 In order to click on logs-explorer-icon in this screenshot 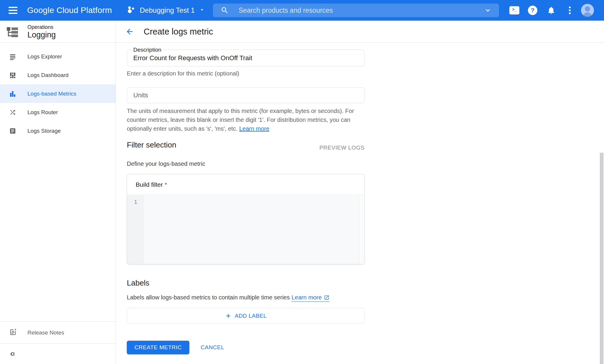, I will do `click(13, 57)`.